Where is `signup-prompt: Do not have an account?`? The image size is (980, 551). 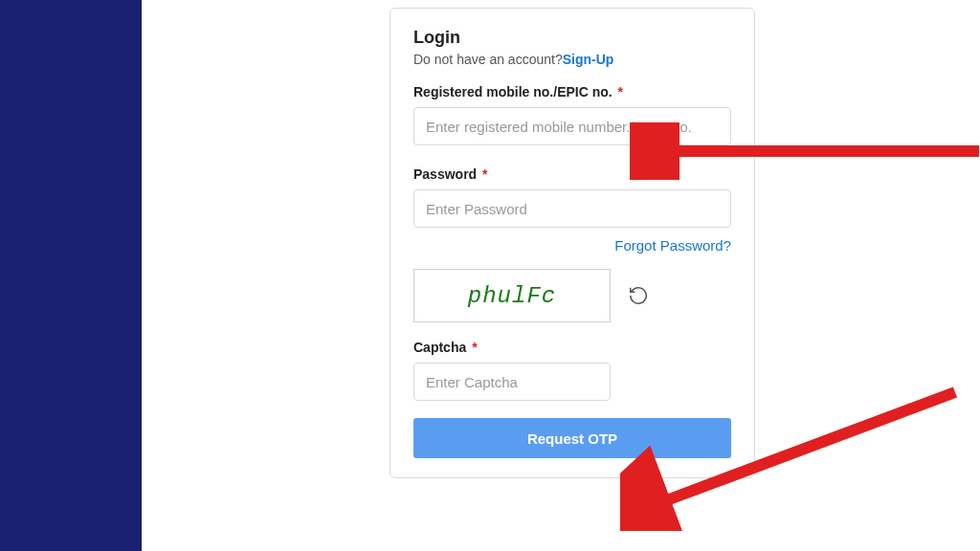 signup-prompt: Do not have an account? is located at coordinates (488, 59).